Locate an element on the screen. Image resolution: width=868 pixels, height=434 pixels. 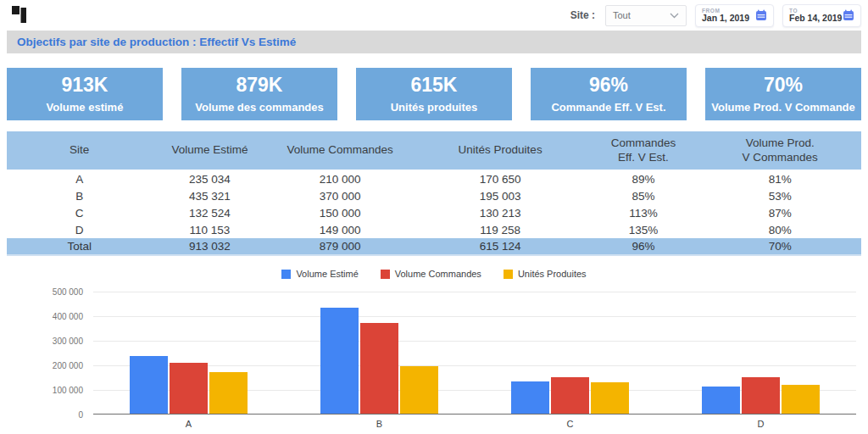
table-cell: 195 003 is located at coordinates (500, 196).